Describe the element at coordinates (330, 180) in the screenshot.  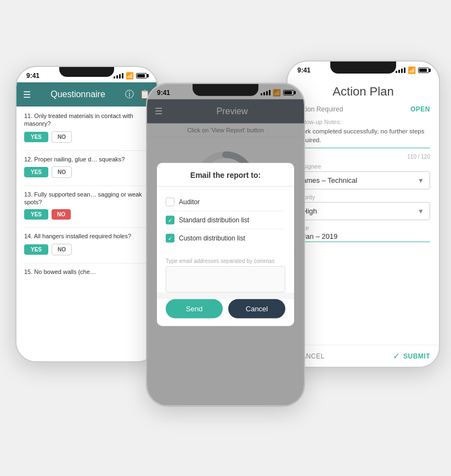
I see `assignee-value: ames – Technical` at that location.